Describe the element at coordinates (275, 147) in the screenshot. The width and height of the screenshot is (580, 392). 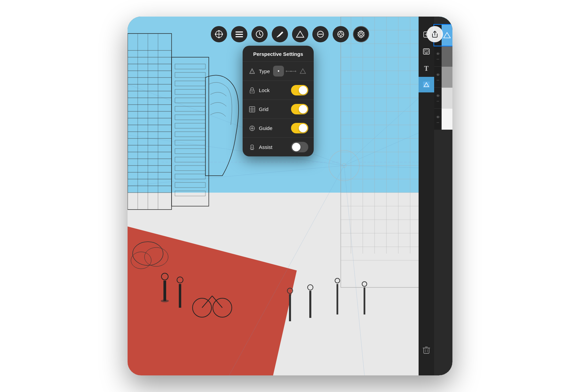
I see `assist-label: Assist` at that location.